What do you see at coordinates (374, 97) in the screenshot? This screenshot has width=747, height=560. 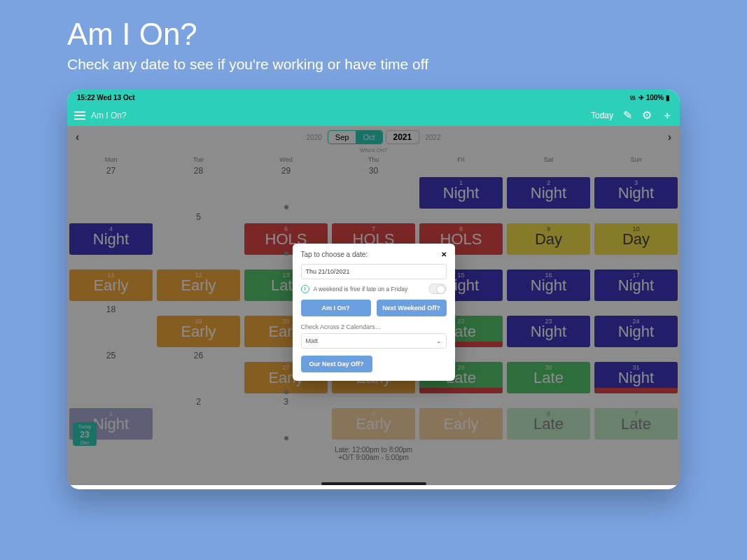 I see `status-bar: 15:22 Wed 13 Oct ᯾ ✈︎ 100% ▮` at bounding box center [374, 97].